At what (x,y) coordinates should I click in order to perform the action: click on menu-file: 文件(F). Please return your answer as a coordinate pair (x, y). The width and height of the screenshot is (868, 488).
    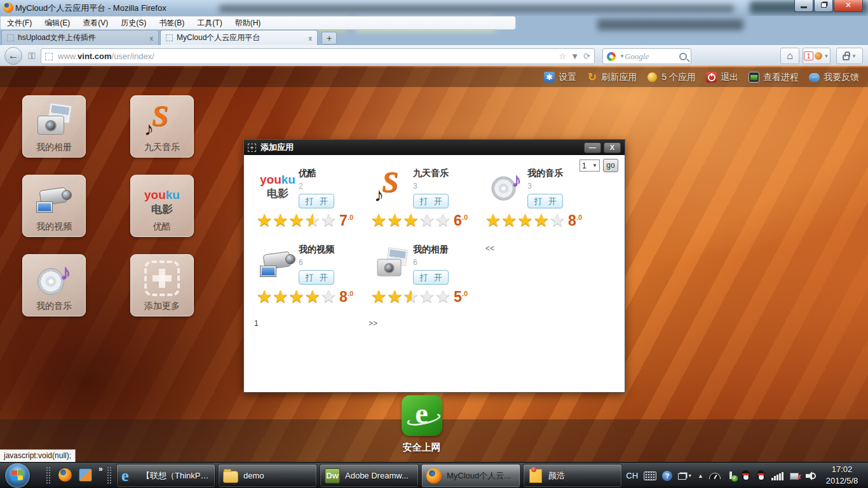
    Looking at the image, I should click on (19, 23).